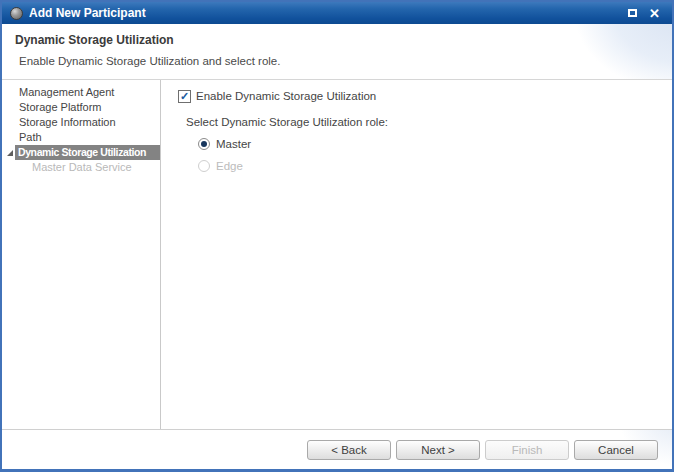 The image size is (674, 472). What do you see at coordinates (616, 450) in the screenshot?
I see `cancel-button: Cancel` at bounding box center [616, 450].